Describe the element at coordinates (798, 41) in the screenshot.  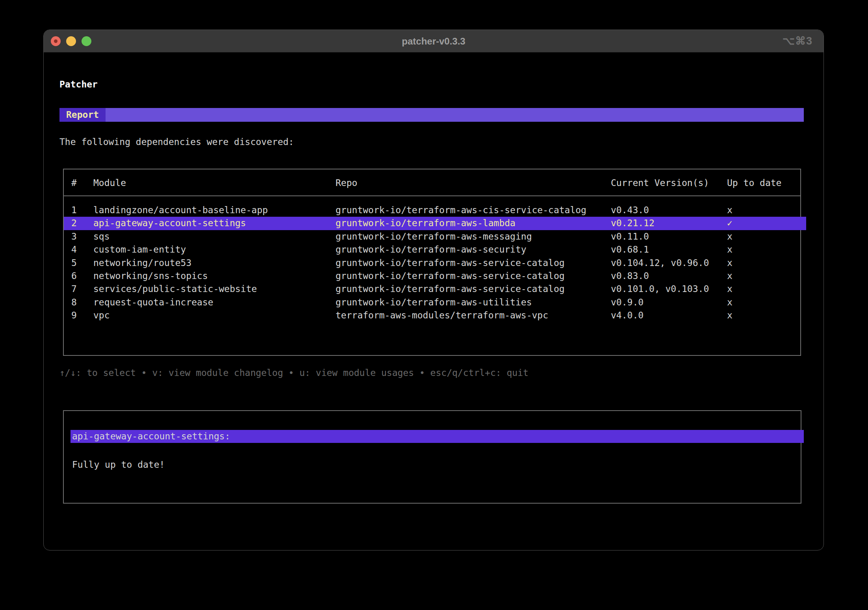
I see `window-shortcut-badge: ⌥⌘3` at that location.